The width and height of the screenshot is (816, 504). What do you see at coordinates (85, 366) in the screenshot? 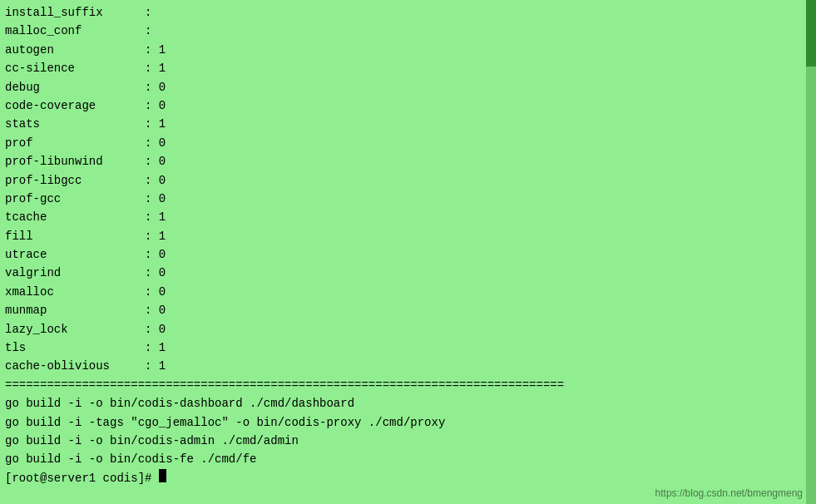
I see `key-cache-oblivious: cache-oblivious : 1` at bounding box center [85, 366].